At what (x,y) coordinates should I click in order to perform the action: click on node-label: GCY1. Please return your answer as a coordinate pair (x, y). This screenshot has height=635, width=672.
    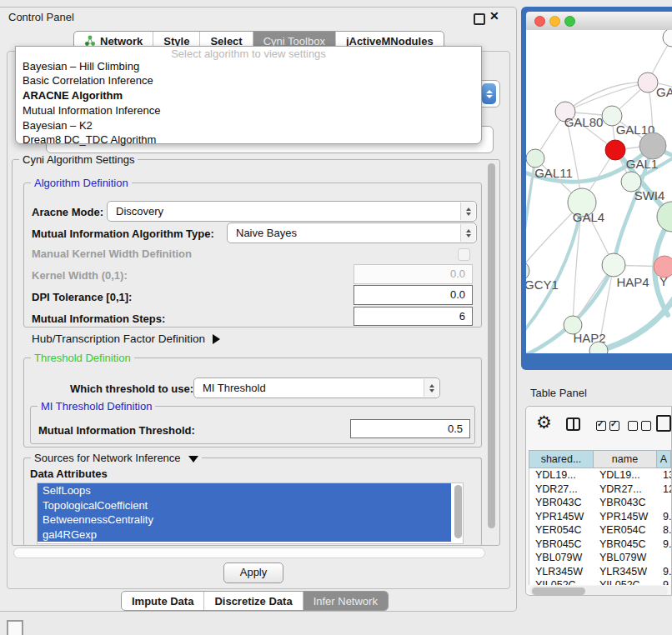
    Looking at the image, I should click on (542, 285).